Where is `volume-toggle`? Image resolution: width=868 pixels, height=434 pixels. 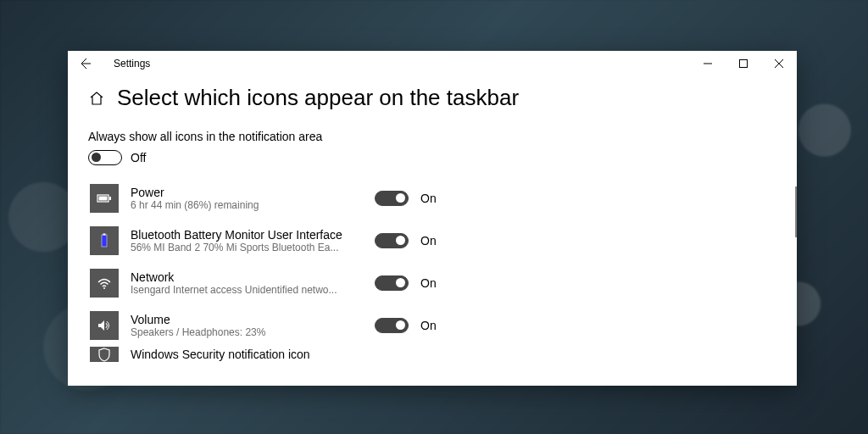 volume-toggle is located at coordinates (392, 326).